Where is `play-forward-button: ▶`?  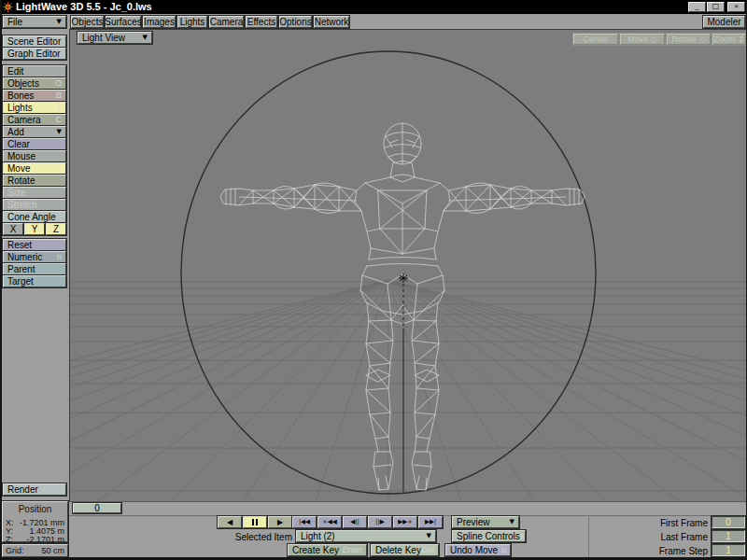 play-forward-button: ▶ is located at coordinates (280, 523).